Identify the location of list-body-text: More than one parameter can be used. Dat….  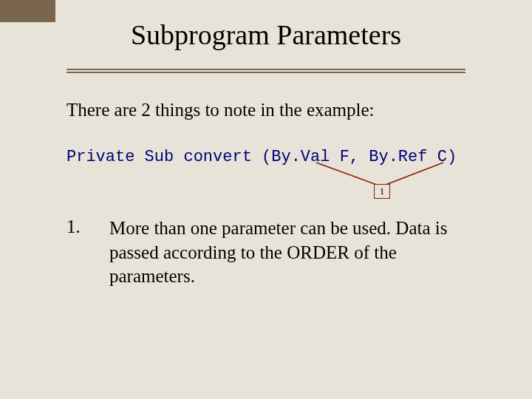
(295, 253).